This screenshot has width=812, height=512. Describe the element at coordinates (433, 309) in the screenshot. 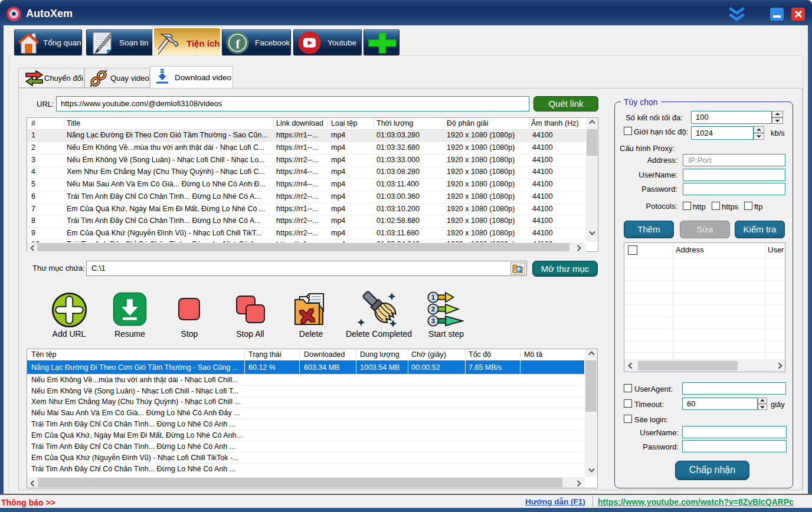

I see `svg-text: 2` at that location.